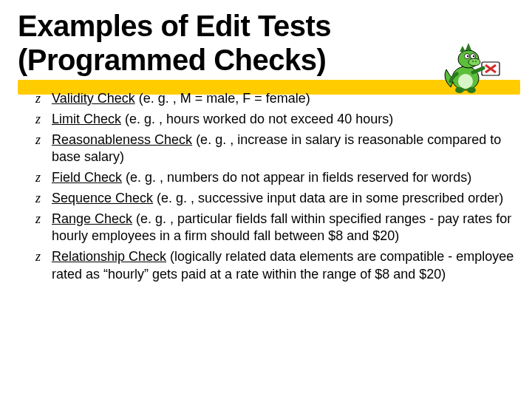 The width and height of the screenshot is (532, 399). I want to click on title-line-2: (Programmed Checks), so click(171, 60).